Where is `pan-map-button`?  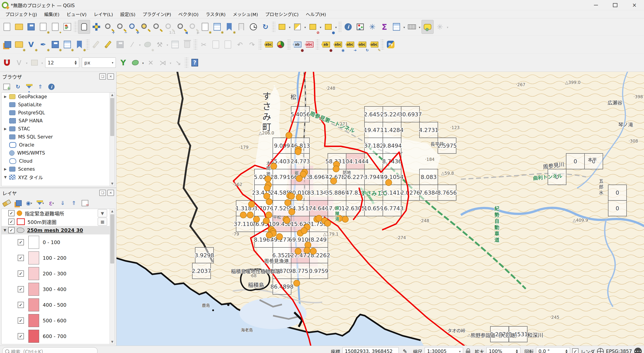
pan-map-button is located at coordinates (84, 27).